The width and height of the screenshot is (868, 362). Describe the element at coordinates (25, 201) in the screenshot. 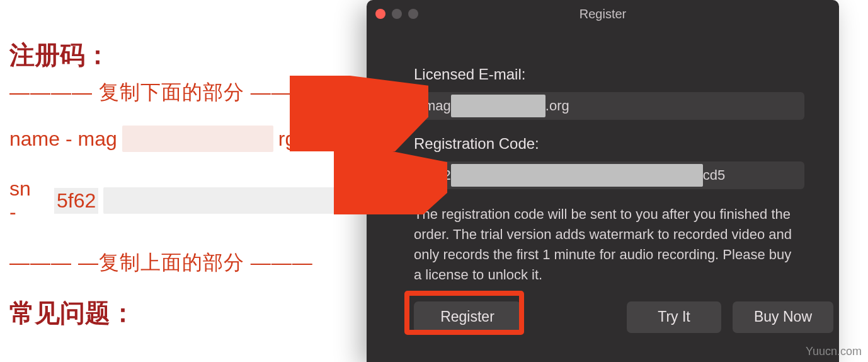

I see `sn-label: sn -` at that location.